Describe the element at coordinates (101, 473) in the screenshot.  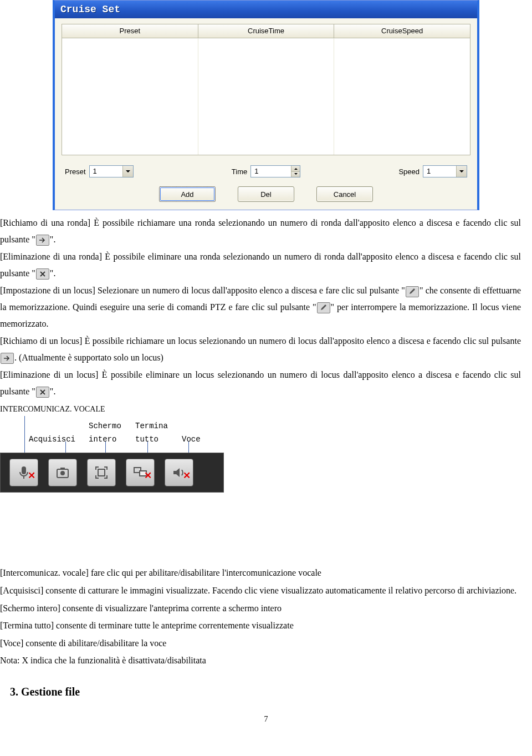
I see `fullscreen-icon` at that location.